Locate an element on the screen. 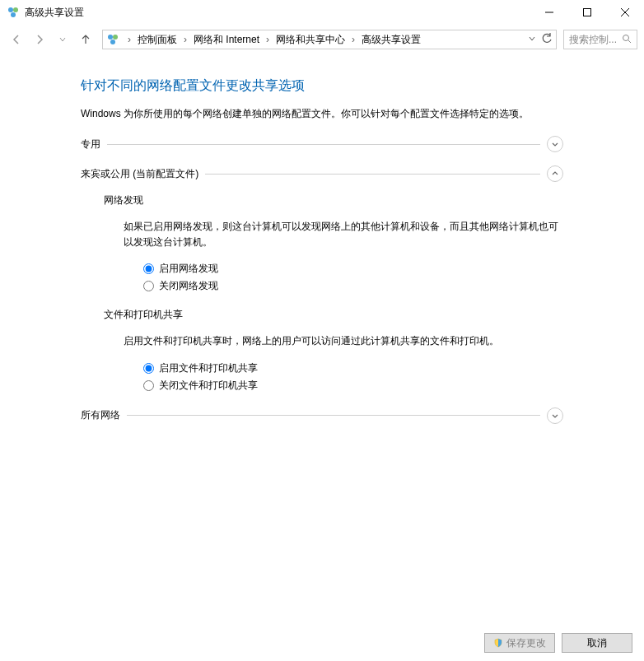 The width and height of the screenshot is (644, 661). minimize-button is located at coordinates (549, 12).